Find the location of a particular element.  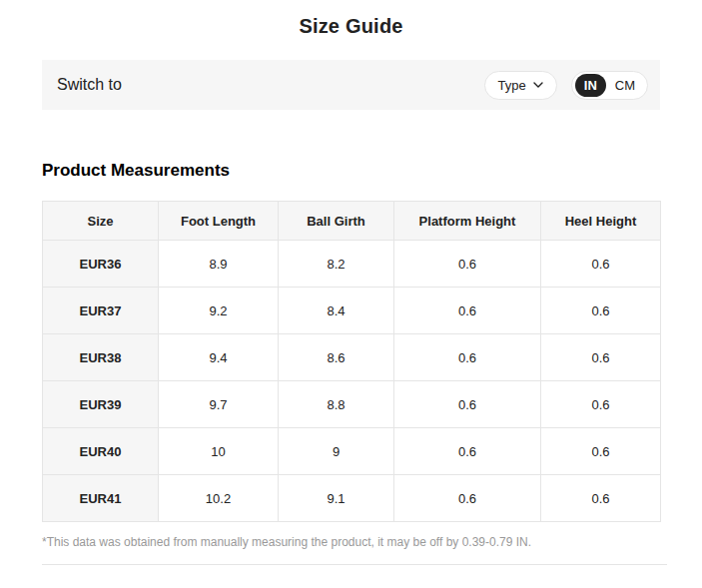

table-row: EUR399.78.80.60.6 is located at coordinates (351, 405).